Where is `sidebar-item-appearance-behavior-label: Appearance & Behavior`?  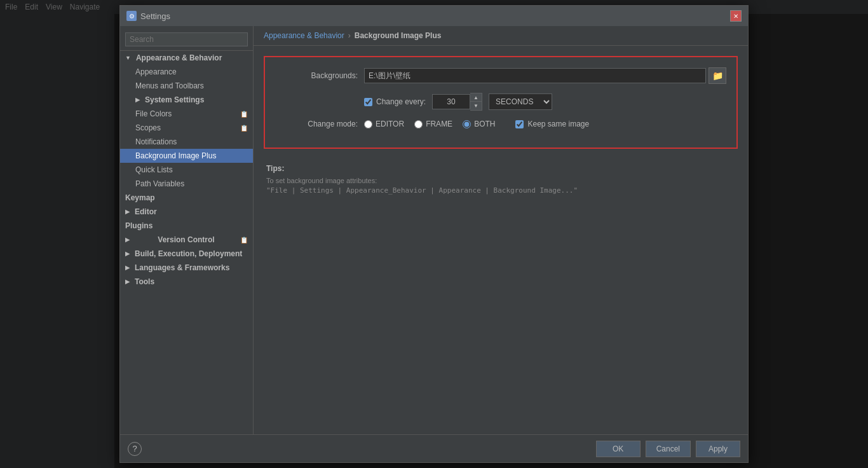
sidebar-item-appearance-behavior-label: Appearance & Behavior is located at coordinates (179, 58).